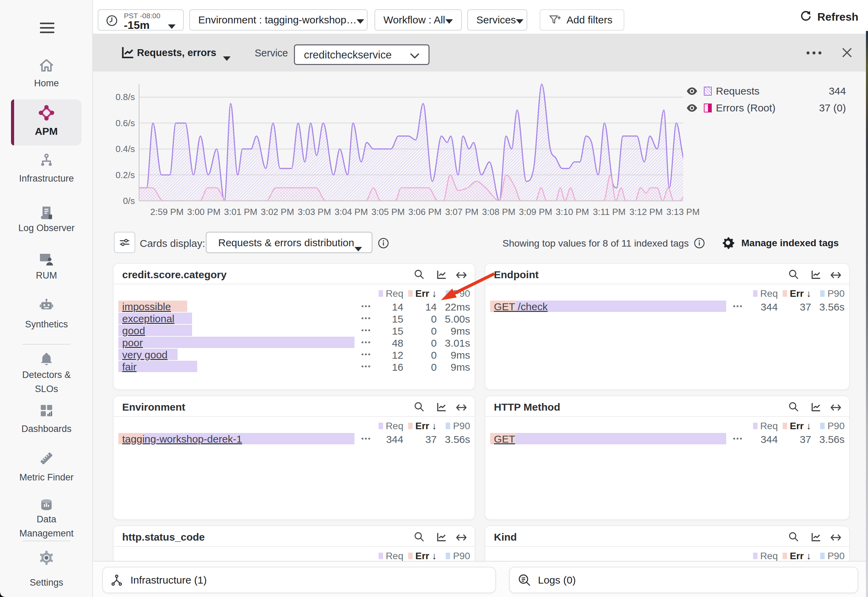 The height and width of the screenshot is (597, 868). Describe the element at coordinates (125, 175) in the screenshot. I see `svg-text: 0.2/s` at that location.